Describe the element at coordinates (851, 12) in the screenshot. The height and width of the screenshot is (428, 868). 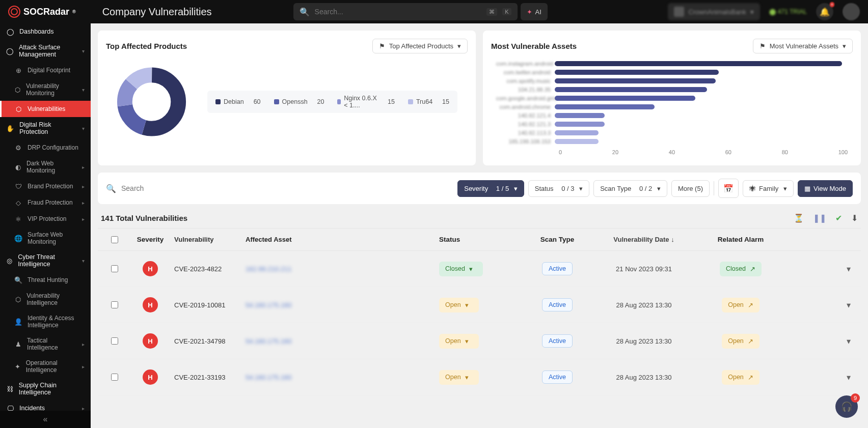
I see `avatar` at that location.